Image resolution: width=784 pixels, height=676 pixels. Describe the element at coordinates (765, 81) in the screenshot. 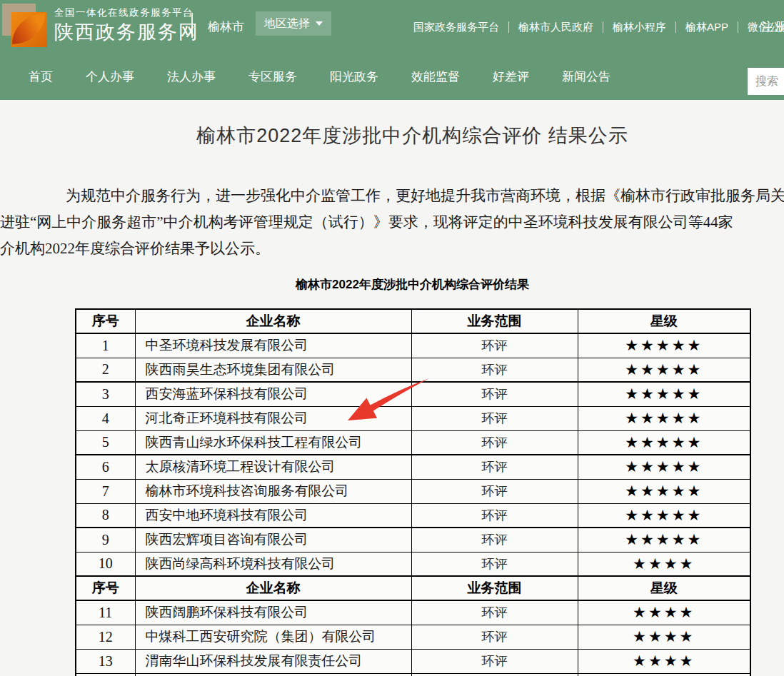

I see `search-box` at that location.